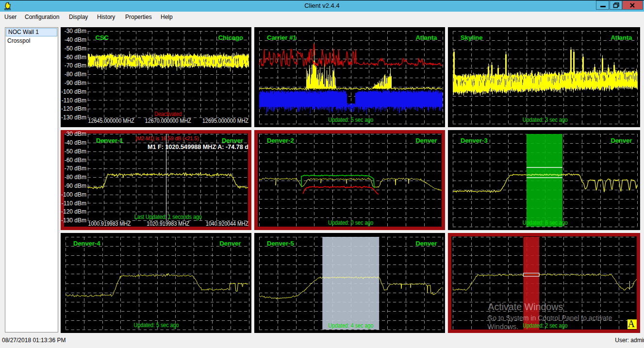 This screenshot has width=644, height=348. I want to click on svg-text: Windows., so click(503, 327).